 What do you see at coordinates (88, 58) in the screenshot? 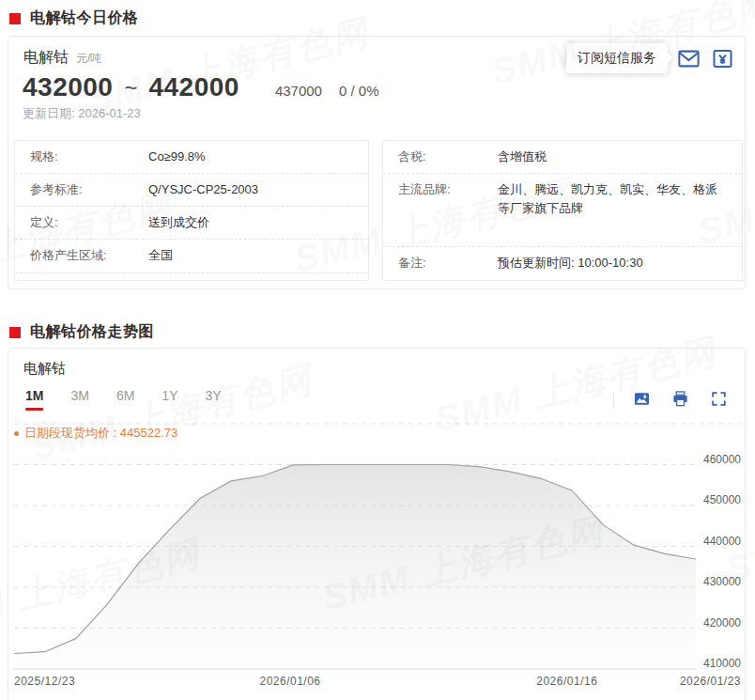
I see `product-unit: 元/吨` at bounding box center [88, 58].